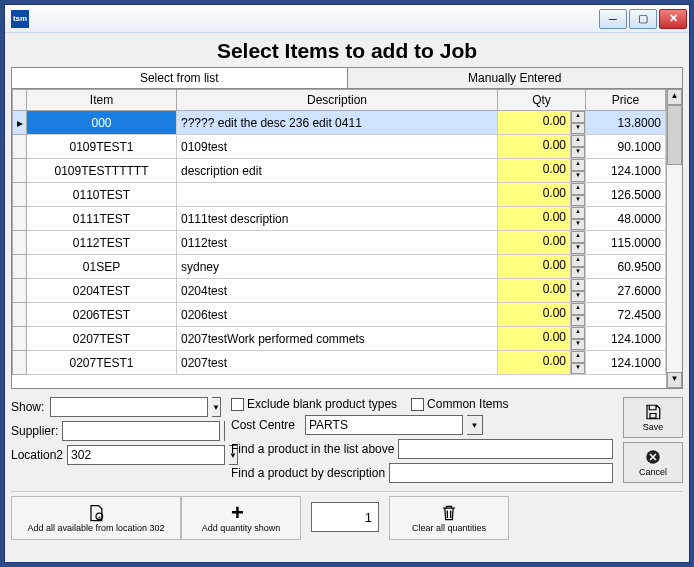 This screenshot has width=694, height=567. What do you see at coordinates (102, 100) in the screenshot?
I see `col-item: Item` at bounding box center [102, 100].